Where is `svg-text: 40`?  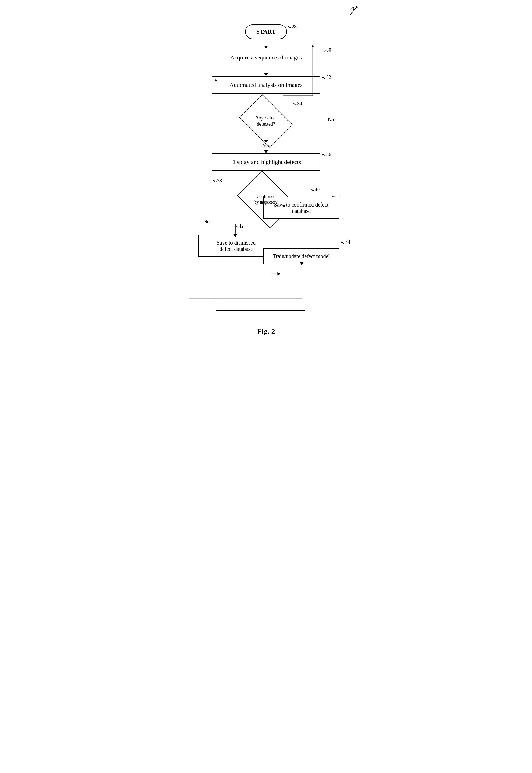 svg-text: 40 is located at coordinates (317, 189).